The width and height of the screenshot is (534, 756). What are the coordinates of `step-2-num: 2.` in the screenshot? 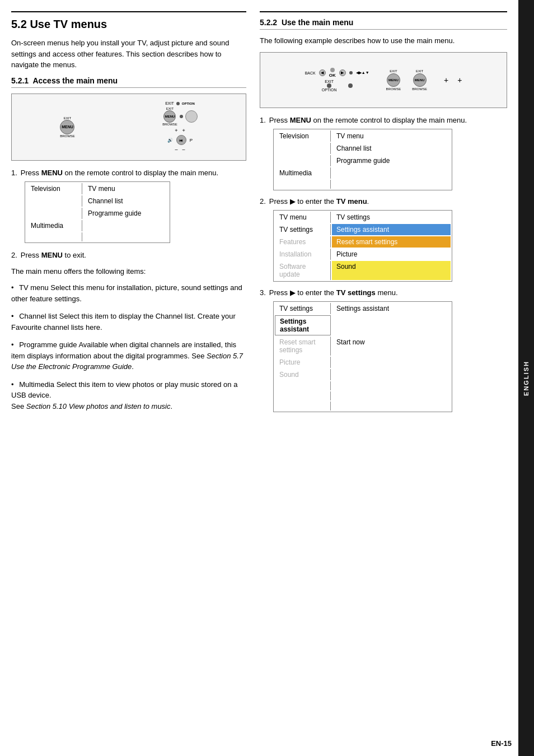 It's located at (15, 255).